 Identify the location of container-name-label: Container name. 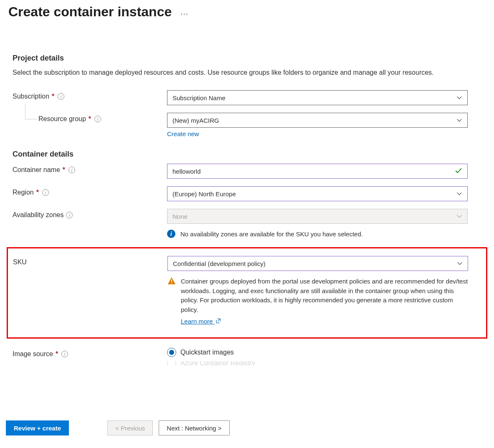
(36, 170).